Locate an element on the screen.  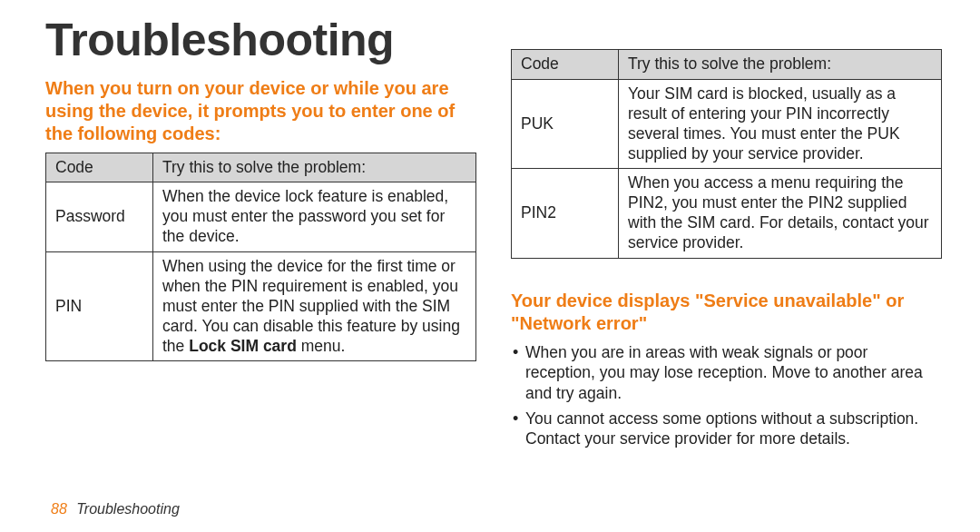
table-row: Password When the device lock feature is… is located at coordinates (261, 218).